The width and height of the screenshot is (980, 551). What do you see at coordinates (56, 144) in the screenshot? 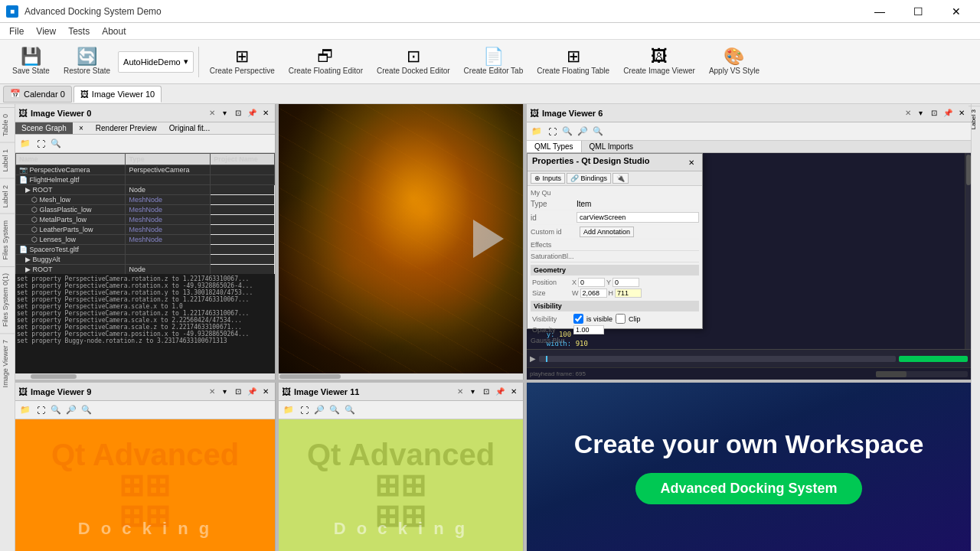
I see `search-btn: 🔍` at bounding box center [56, 144].